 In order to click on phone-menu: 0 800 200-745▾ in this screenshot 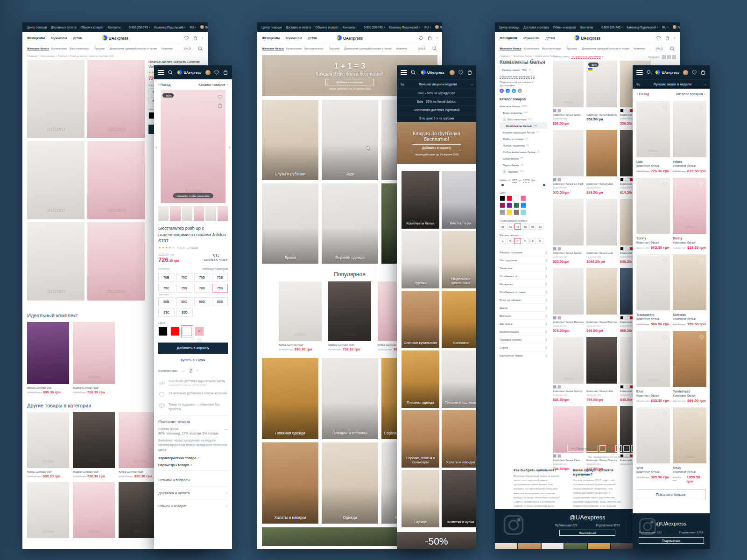, I will do `click(139, 27)`.